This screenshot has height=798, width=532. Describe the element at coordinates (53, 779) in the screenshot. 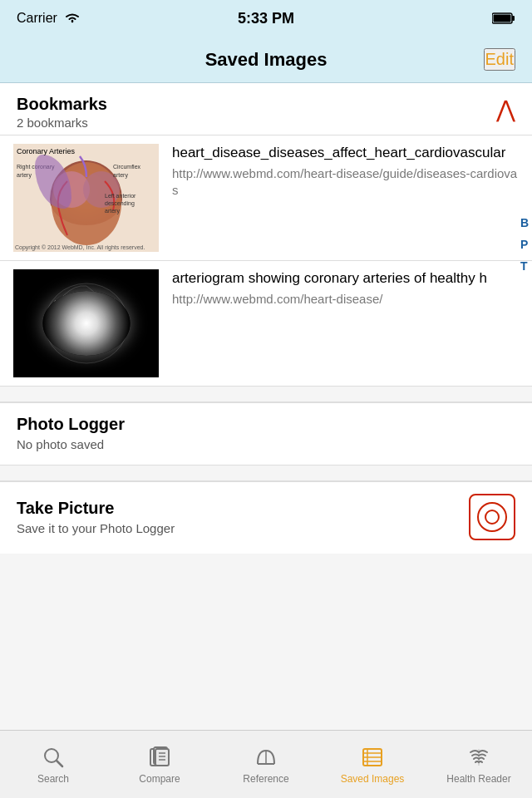

I see `tab-search-label: Search` at that location.